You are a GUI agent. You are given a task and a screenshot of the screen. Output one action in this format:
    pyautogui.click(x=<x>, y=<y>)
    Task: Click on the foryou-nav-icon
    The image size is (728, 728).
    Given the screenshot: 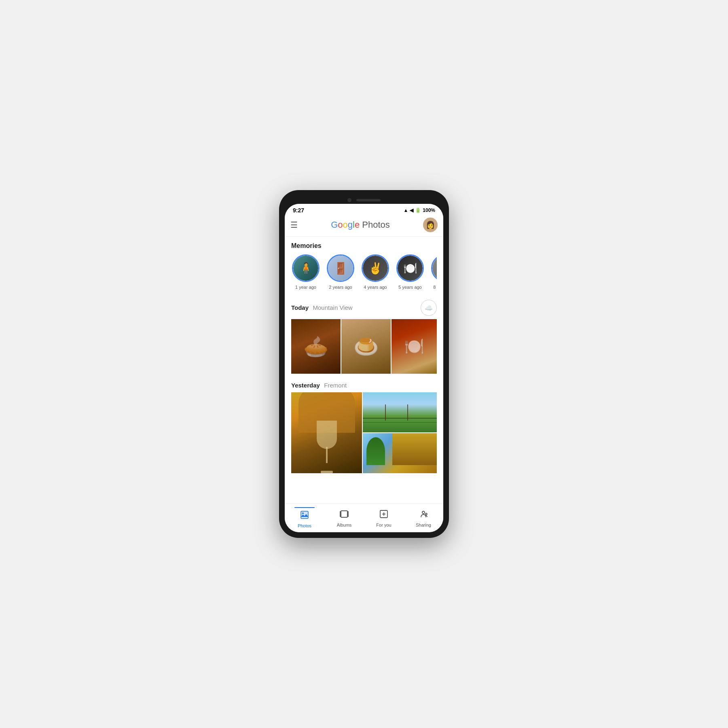 What is the action you would take?
    pyautogui.click(x=384, y=515)
    